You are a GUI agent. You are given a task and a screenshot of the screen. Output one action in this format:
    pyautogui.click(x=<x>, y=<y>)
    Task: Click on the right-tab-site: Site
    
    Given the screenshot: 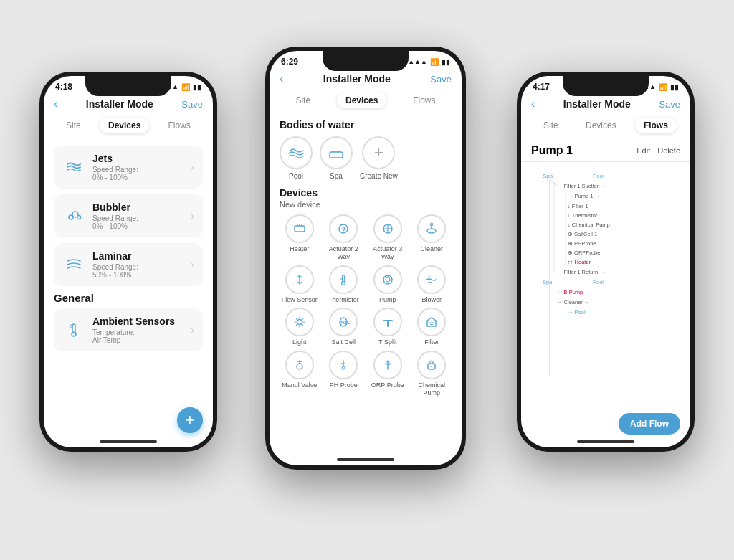 What is the action you would take?
    pyautogui.click(x=550, y=125)
    